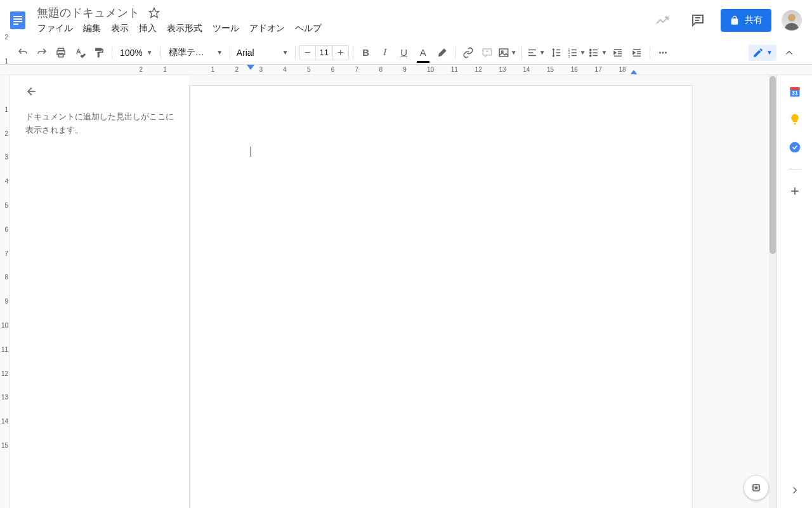 This screenshot has height=508, width=812. Describe the element at coordinates (5, 291) in the screenshot. I see `vertical-ruler: 21123456789101112131415` at that location.